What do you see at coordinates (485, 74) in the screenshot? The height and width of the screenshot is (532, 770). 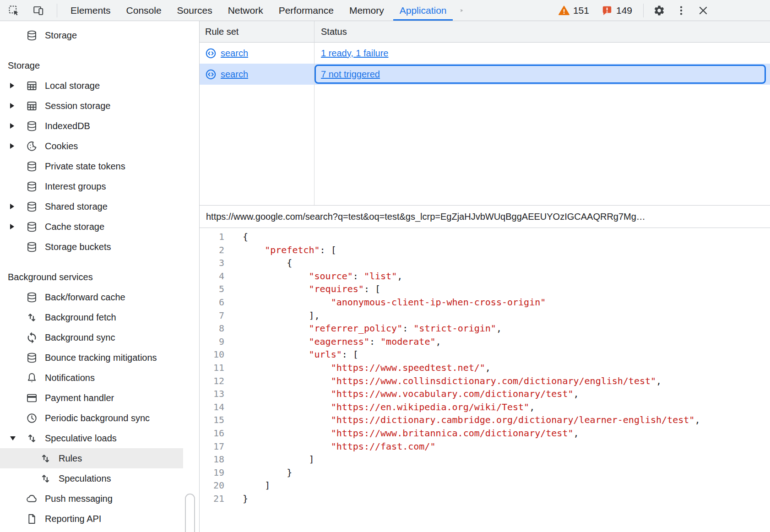 I see `ruleset-row: search7 not triggered` at bounding box center [485, 74].